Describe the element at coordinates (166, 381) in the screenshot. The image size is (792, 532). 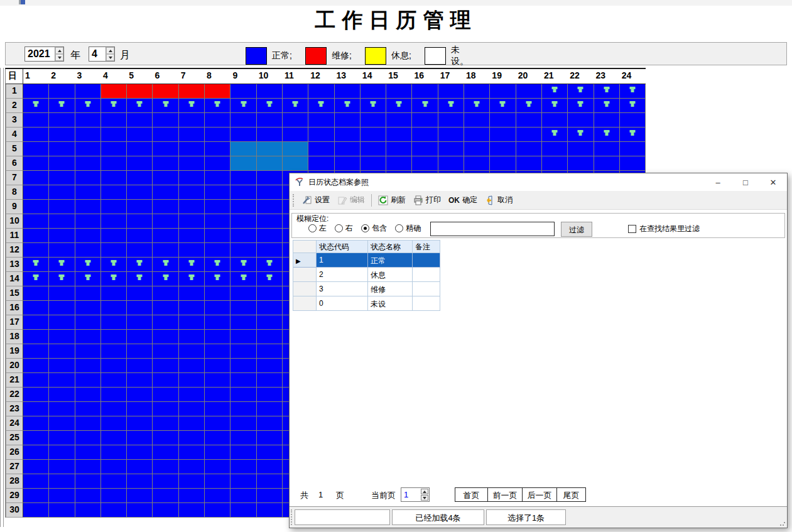
I see `calendar-cell-d21-h6` at that location.